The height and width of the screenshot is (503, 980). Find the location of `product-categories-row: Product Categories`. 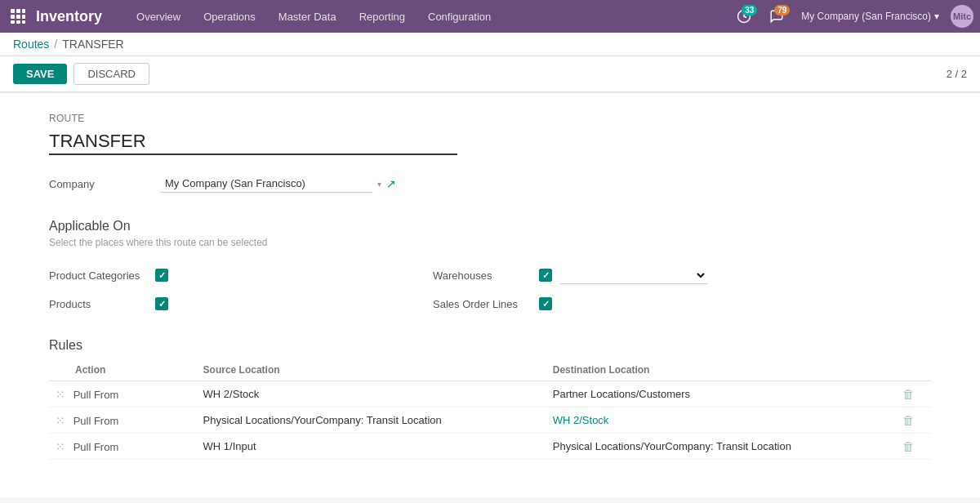

product-categories-row: Product Categories is located at coordinates (225, 275).